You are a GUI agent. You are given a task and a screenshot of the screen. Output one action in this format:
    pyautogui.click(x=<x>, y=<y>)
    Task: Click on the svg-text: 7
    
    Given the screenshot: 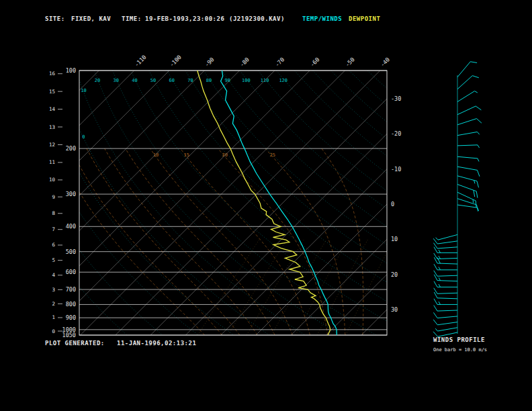 What is the action you would take?
    pyautogui.click(x=54, y=230)
    